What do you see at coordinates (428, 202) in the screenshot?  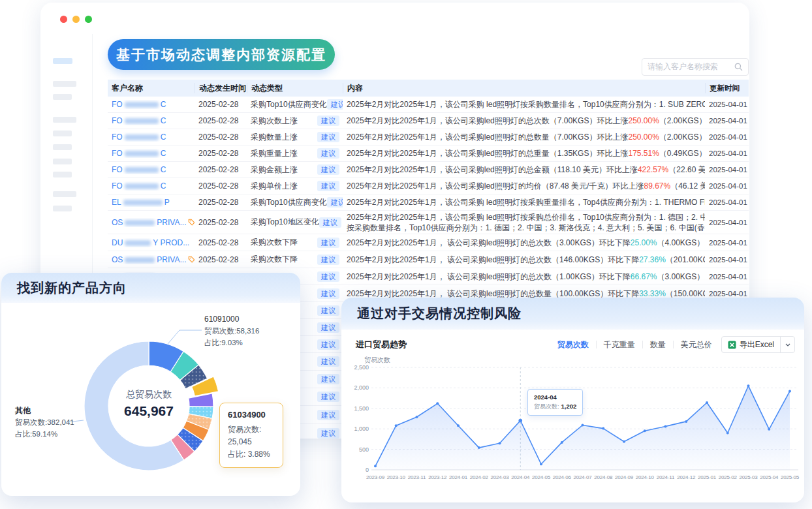 I see `table-row: ELP2025-02-28采购Top10供应商变化建议2025年2月对比2025…` at bounding box center [428, 202].